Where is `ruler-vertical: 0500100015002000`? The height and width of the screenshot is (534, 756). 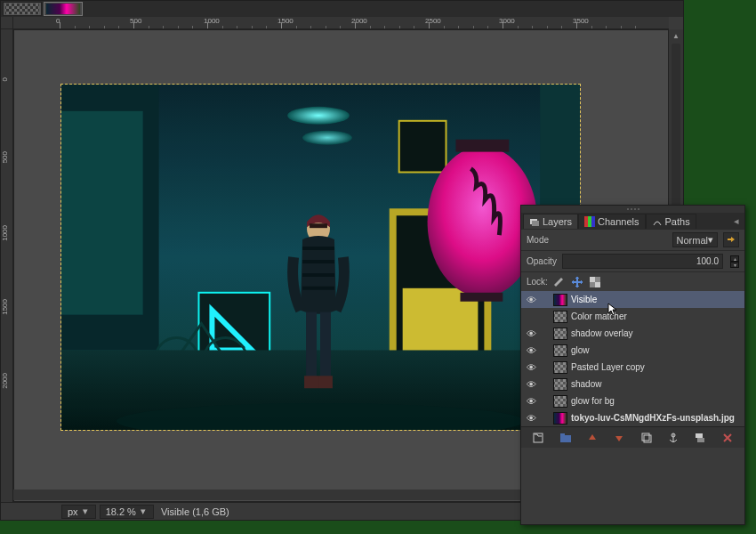
ruler-vertical: 0500100015002000 is located at coordinates (7, 265).